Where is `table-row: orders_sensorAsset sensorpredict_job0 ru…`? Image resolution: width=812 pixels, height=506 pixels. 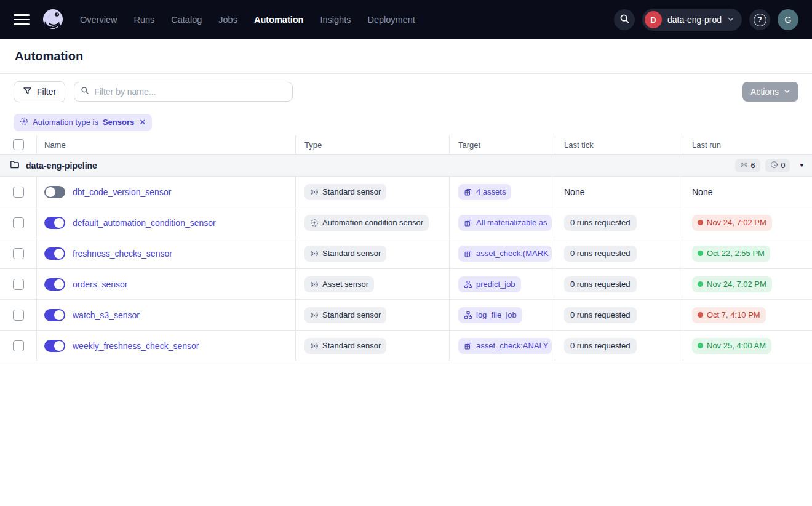 table-row: orders_sensorAsset sensorpredict_job0 ru… is located at coordinates (406, 284).